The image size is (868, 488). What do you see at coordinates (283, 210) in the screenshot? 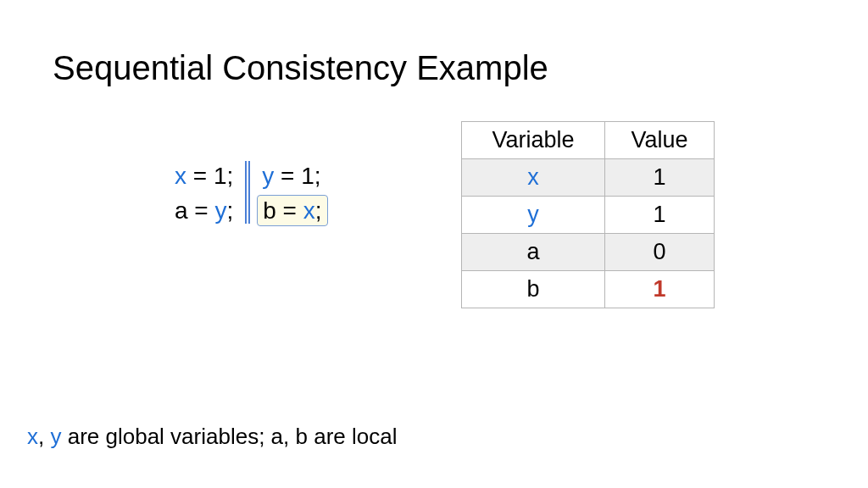
I see `stmt-text: b =` at bounding box center [283, 210].